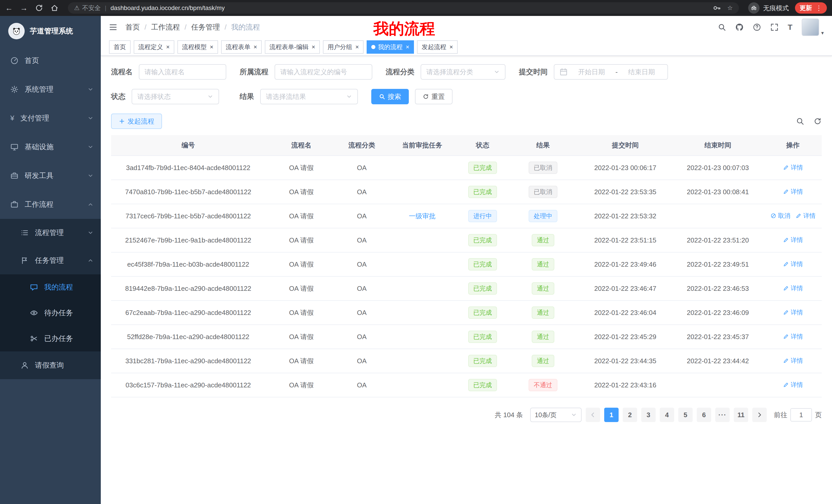 This screenshot has height=504, width=832. I want to click on chevron-down-icon, so click(90, 147).